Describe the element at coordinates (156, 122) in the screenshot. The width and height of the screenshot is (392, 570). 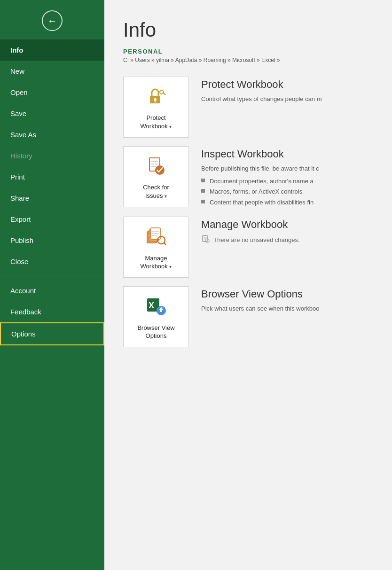
I see `protect-workbook-label: Protect Workbook ▾` at that location.